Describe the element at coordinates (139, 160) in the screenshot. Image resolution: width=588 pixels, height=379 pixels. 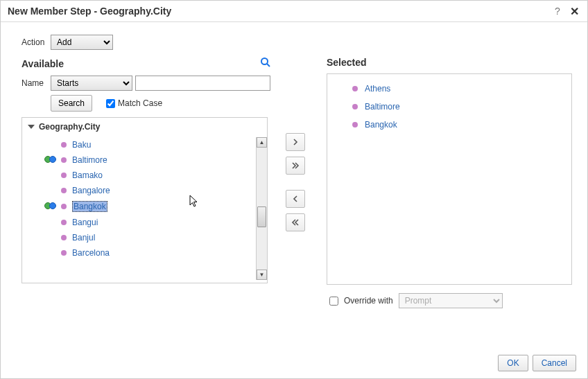
I see `tree-item: Baltimore` at that location.